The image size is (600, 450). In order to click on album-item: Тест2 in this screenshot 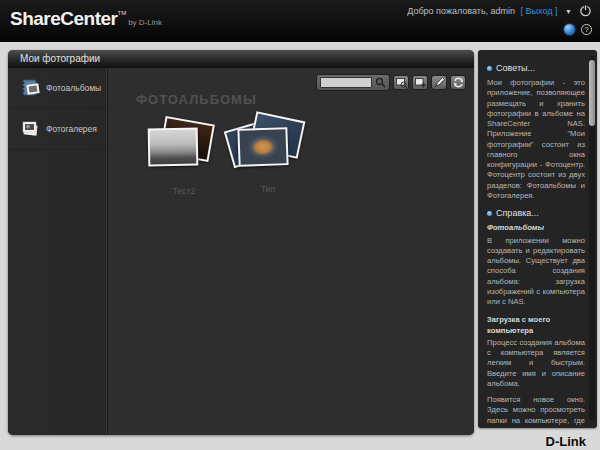, I will do `click(184, 156)`.